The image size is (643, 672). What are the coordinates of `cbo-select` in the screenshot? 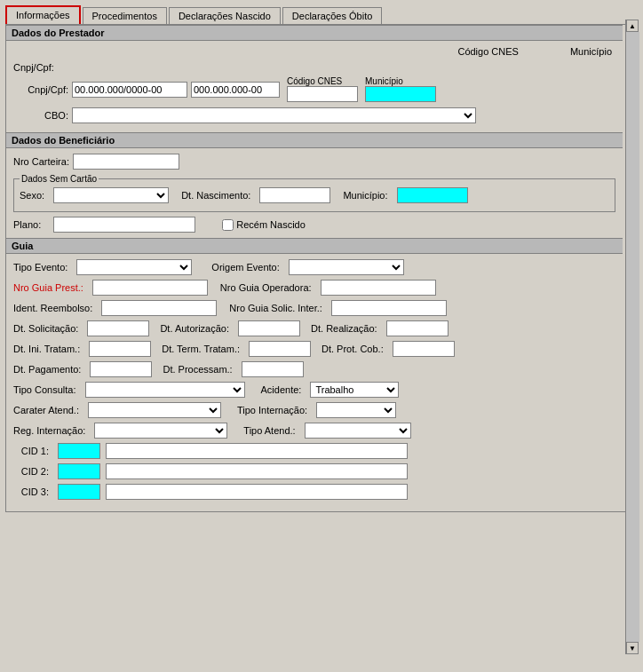 It's located at (274, 115).